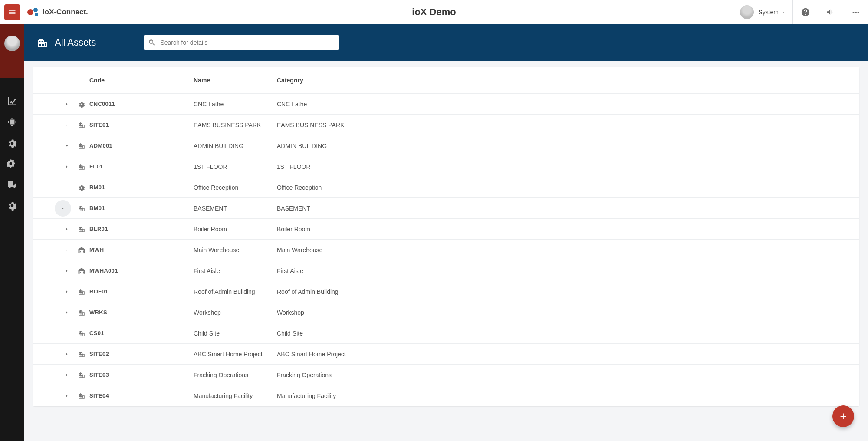 This screenshot has height=441, width=868. Describe the element at coordinates (568, 313) in the screenshot. I see `cell-category: Workshop` at that location.